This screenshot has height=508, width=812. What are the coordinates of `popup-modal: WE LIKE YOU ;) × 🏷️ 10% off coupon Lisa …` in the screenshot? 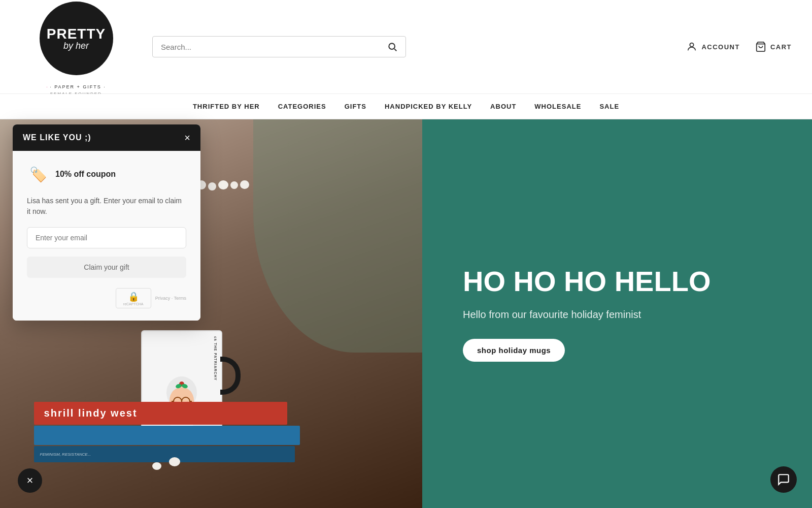 It's located at (107, 223).